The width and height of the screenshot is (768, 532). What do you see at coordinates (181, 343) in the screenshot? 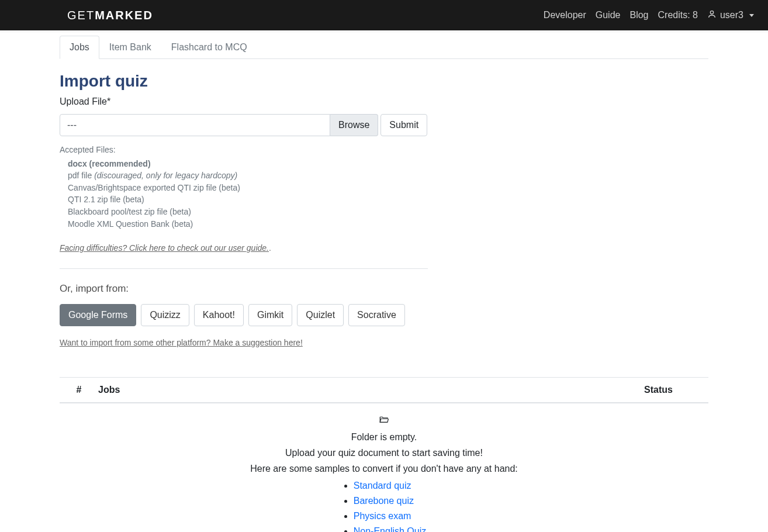
I see `suggest-platform-link: Want to import from some other platform?…` at bounding box center [181, 343].